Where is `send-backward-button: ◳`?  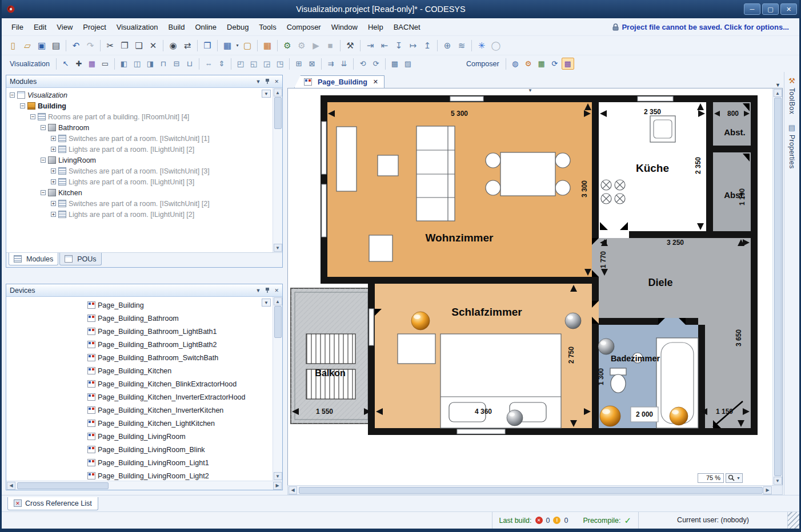
send-backward-button: ◳ is located at coordinates (280, 64).